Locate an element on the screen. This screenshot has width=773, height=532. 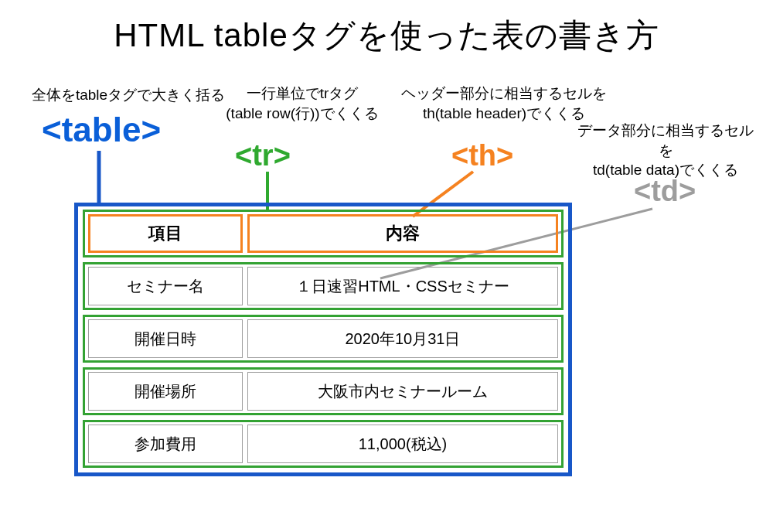
table-row: セミナー名 １日速習HTML・CSSセミナー is located at coordinates (323, 286).